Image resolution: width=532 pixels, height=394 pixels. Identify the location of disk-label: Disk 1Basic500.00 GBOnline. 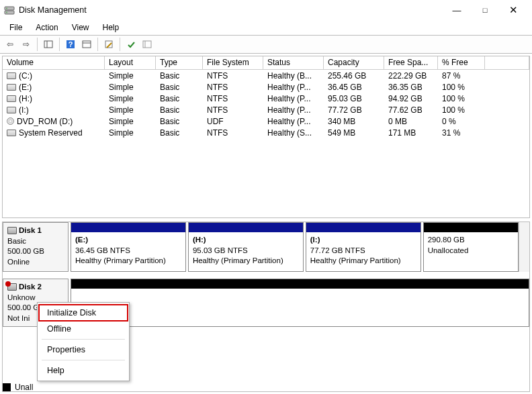
(36, 247).